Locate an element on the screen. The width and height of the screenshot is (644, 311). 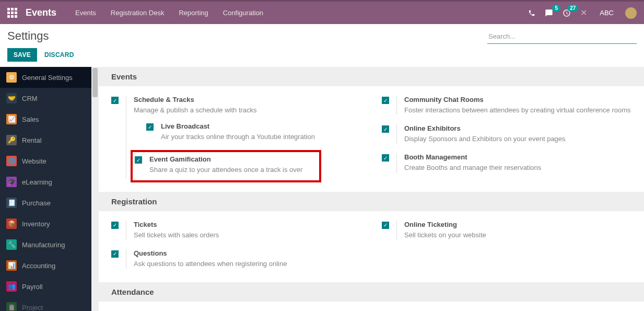
sidebar-item-label: Website is located at coordinates (34, 161).